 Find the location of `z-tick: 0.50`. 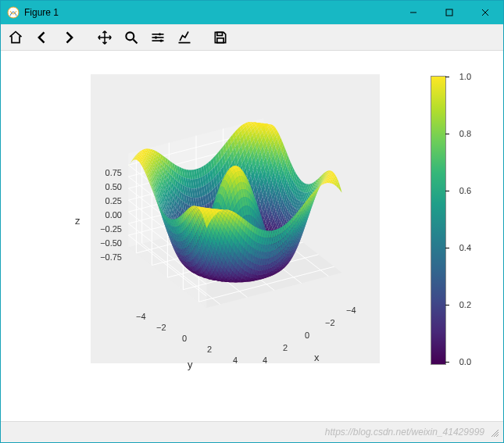

z-tick: 0.50 is located at coordinates (103, 187).